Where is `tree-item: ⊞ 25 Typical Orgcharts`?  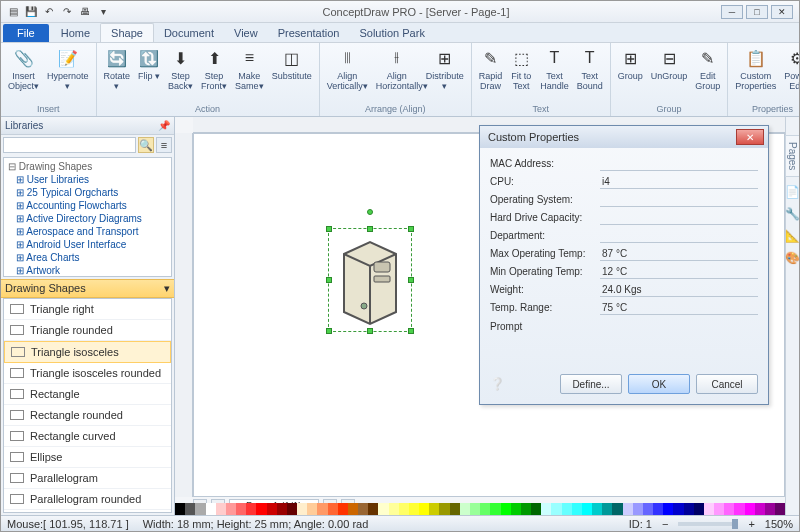 tree-item: ⊞ 25 Typical Orgcharts is located at coordinates (88, 192).